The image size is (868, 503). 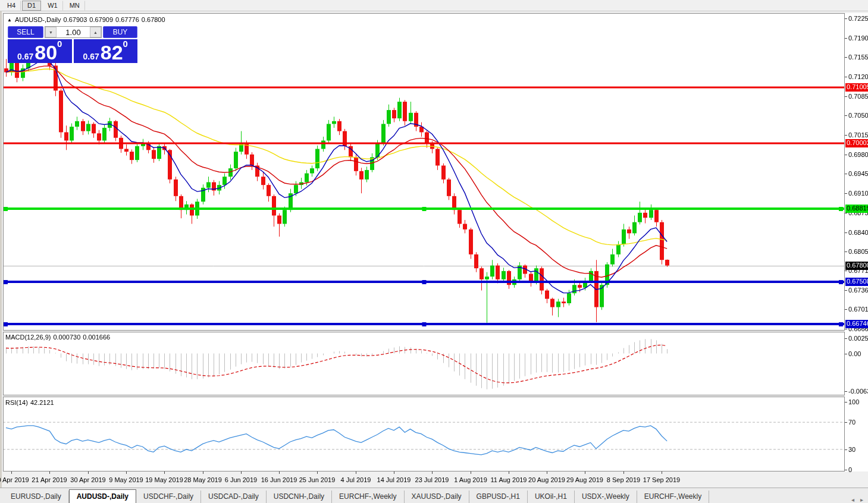 What do you see at coordinates (623, 480) in the screenshot?
I see `date-axis-label: 8 Sep 2019` at bounding box center [623, 480].